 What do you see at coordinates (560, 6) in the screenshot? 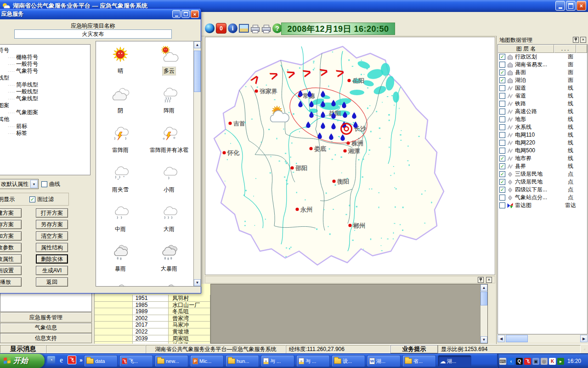
I see `minimize-icon` at bounding box center [560, 6].